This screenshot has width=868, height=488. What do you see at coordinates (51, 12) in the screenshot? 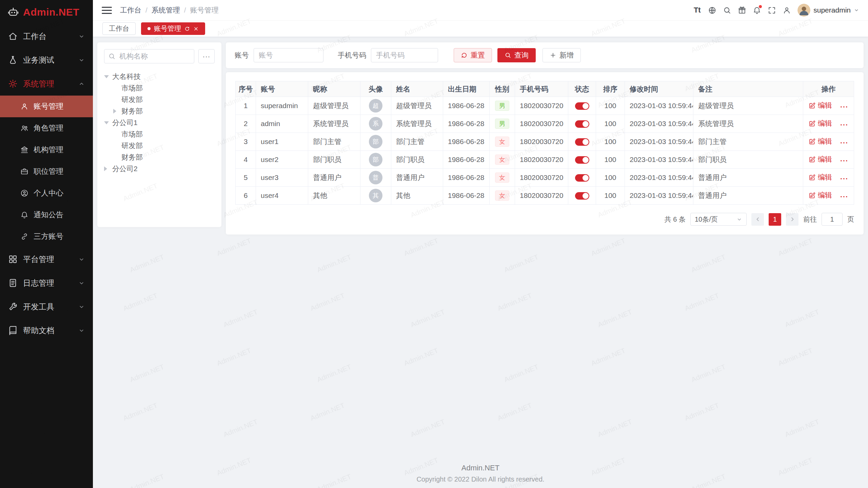
I see `brand-name: Admin.NET` at bounding box center [51, 12].